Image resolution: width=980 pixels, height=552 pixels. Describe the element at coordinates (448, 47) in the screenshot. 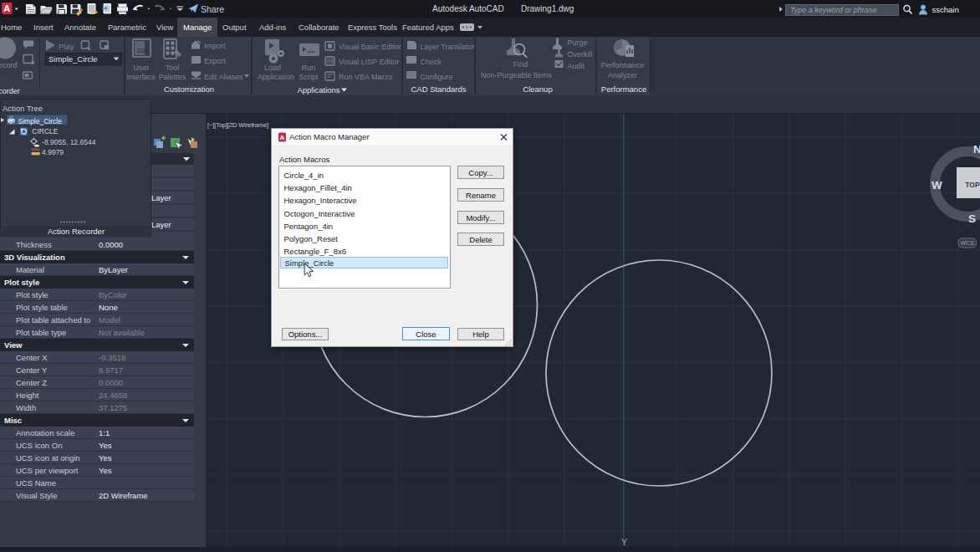

I see `svg-text: Layer Translator` at that location.